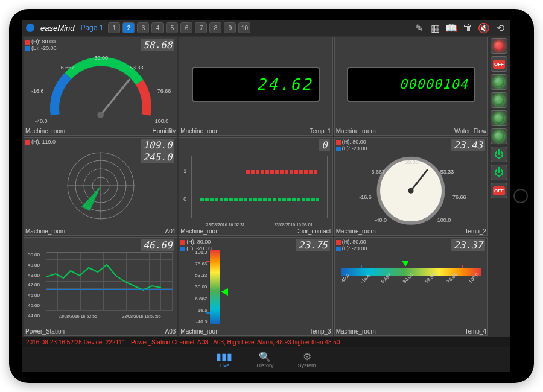 The image size is (543, 392). What do you see at coordinates (256, 186) in the screenshot?
I see `panel-door-contact: 0 1 0 23/08/2016 16:52:31 23/08/2016 16:…` at bounding box center [256, 186].